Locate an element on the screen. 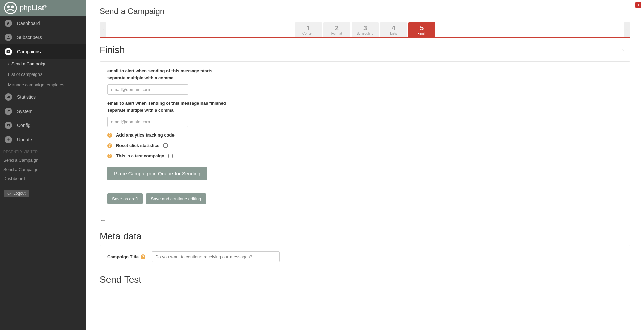  meta-row: Campaign Title ? is located at coordinates (365, 257).